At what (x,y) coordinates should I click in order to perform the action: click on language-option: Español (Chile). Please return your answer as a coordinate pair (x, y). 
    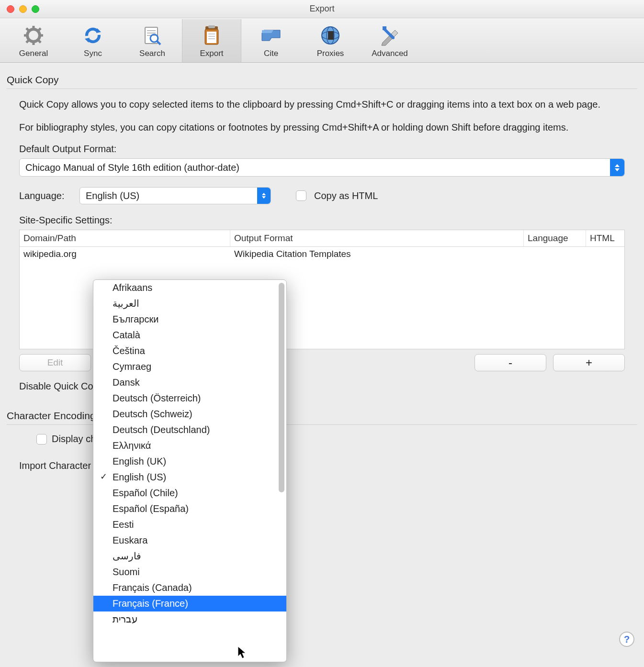
    Looking at the image, I should click on (190, 493).